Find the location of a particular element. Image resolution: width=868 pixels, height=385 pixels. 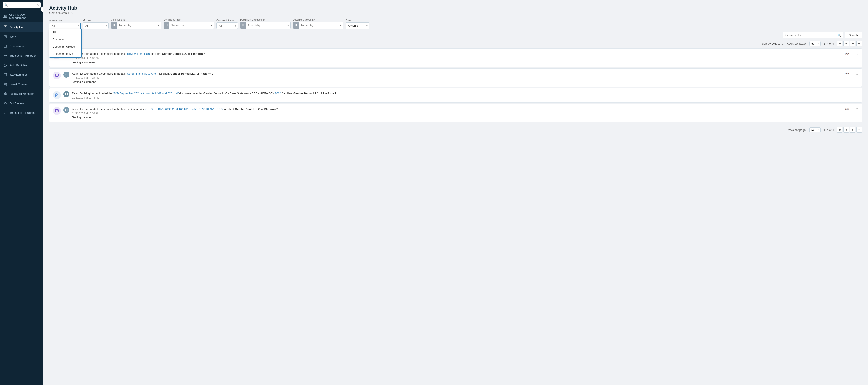

activity-actions: 👓 — ⊙ is located at coordinates (851, 73).